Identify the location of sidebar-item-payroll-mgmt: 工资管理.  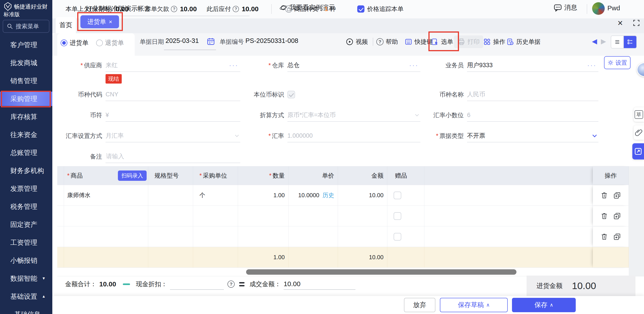
(26, 242).